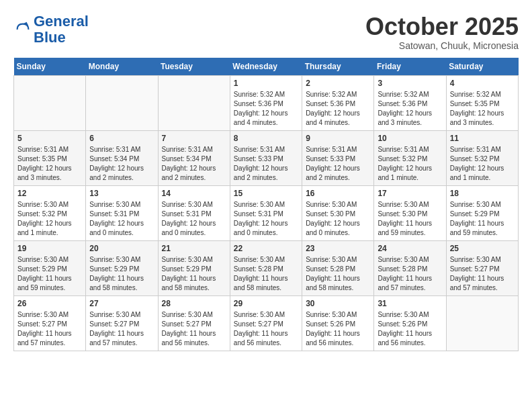 The height and width of the screenshot is (411, 532). Describe the element at coordinates (338, 138) in the screenshot. I see `day-number: 9` at that location.